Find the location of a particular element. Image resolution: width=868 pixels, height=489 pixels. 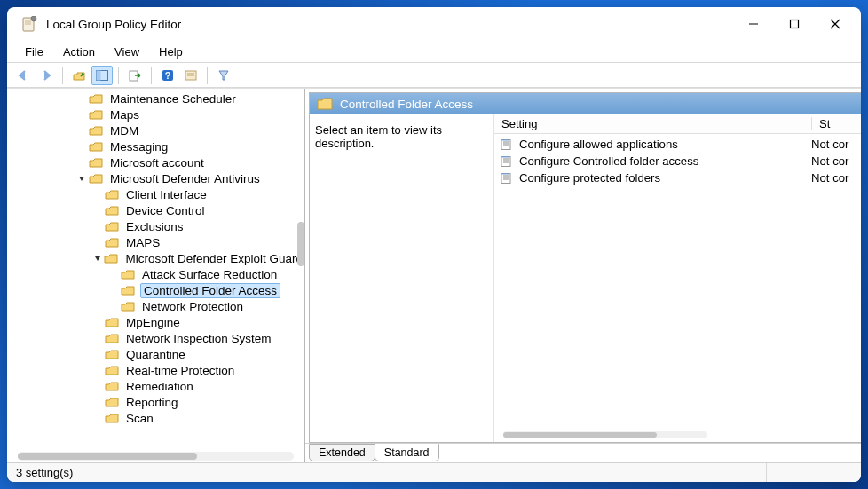

tree-item: Microsoft Defender Exploit Guard is located at coordinates (156, 258).